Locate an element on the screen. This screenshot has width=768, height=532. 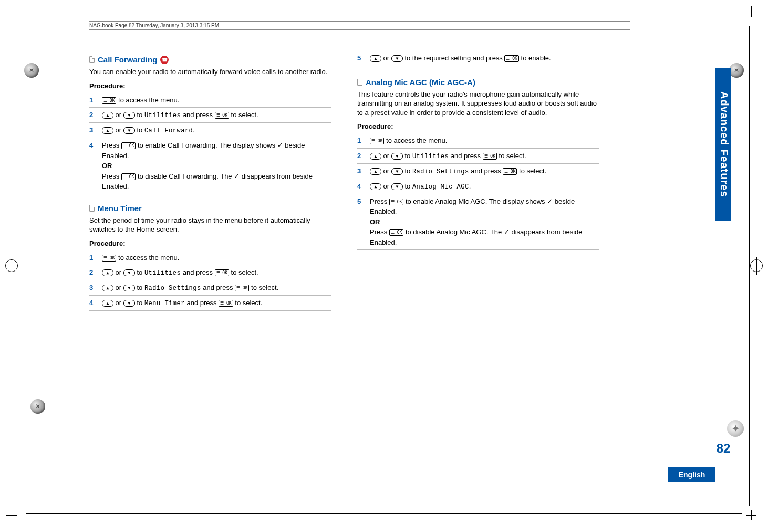
step-row: 5 Press ☰ OK to enable Analog Mic AGC. T… is located at coordinates (478, 223).